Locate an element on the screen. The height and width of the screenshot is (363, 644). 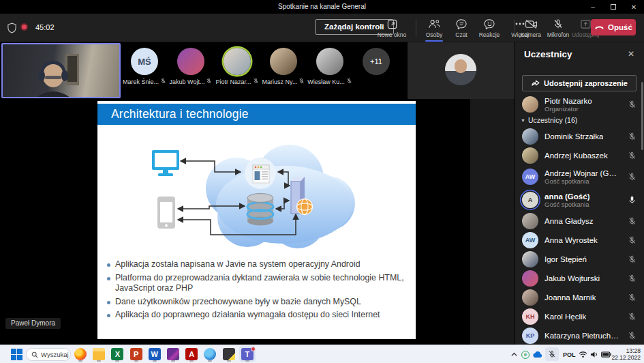
participant-texts: Jakub Wojturski is located at coordinates (572, 278).